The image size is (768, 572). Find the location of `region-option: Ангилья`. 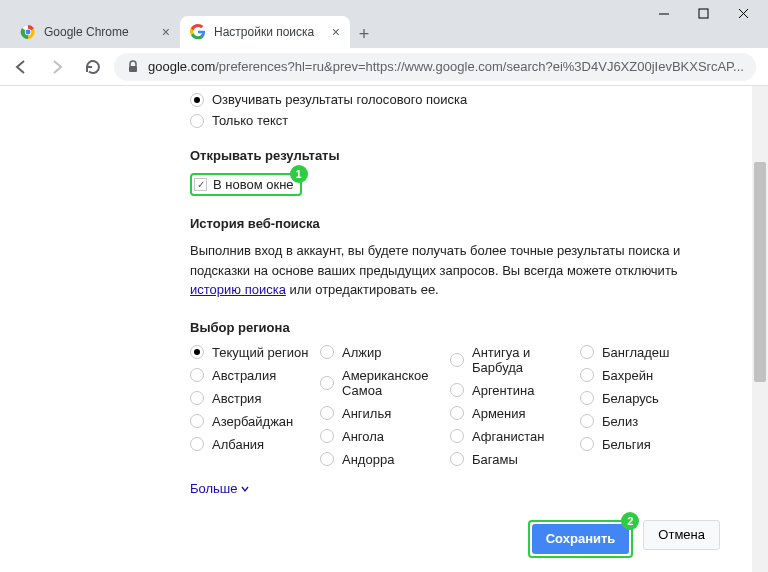

region-option: Ангилья is located at coordinates (385, 414).